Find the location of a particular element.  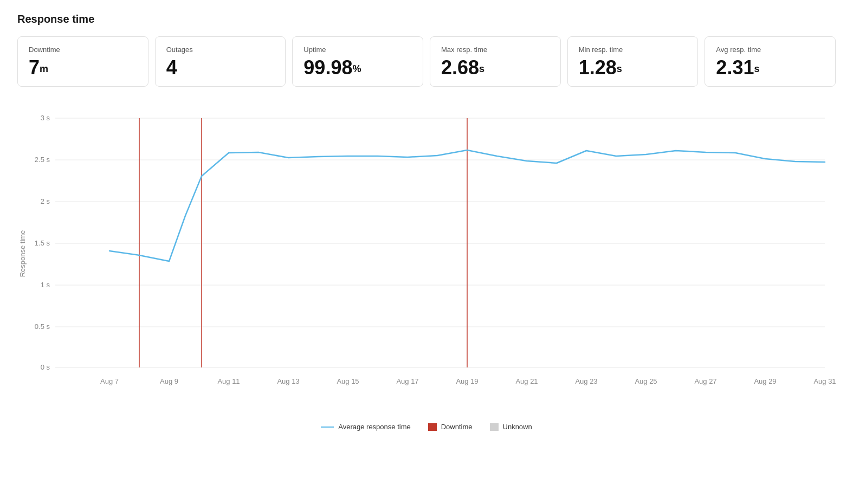

stat-value-uptime: 99.98% is located at coordinates (358, 68).